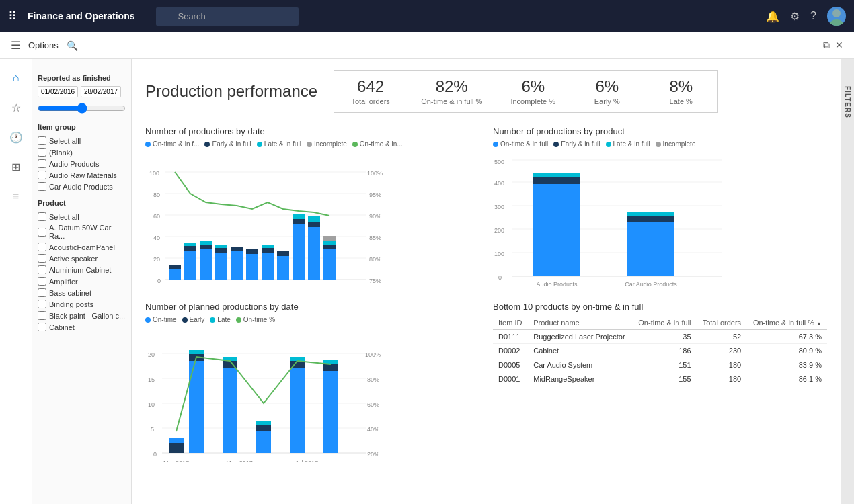 This screenshot has width=854, height=504. What do you see at coordinates (43, 46) in the screenshot?
I see `options-label: Options` at bounding box center [43, 46].